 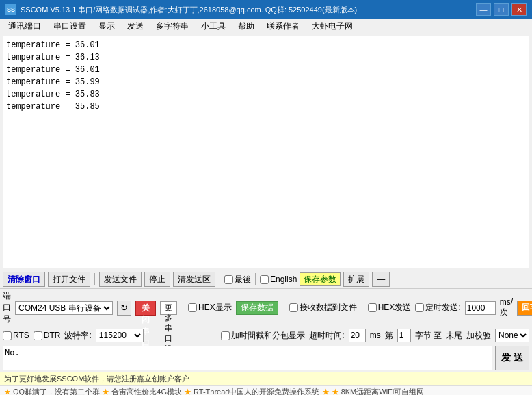 What do you see at coordinates (238, 279) in the screenshot?
I see `last-label: 最後` at bounding box center [238, 279].